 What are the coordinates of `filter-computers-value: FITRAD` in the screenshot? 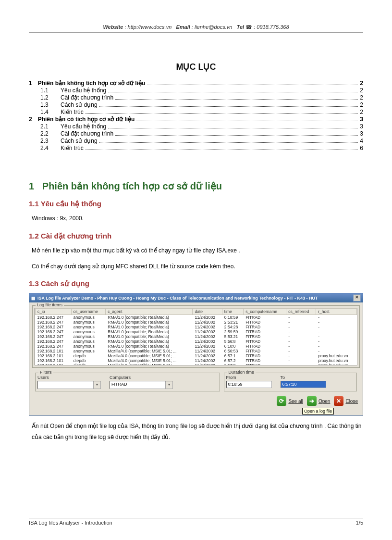 It's located at (137, 385).